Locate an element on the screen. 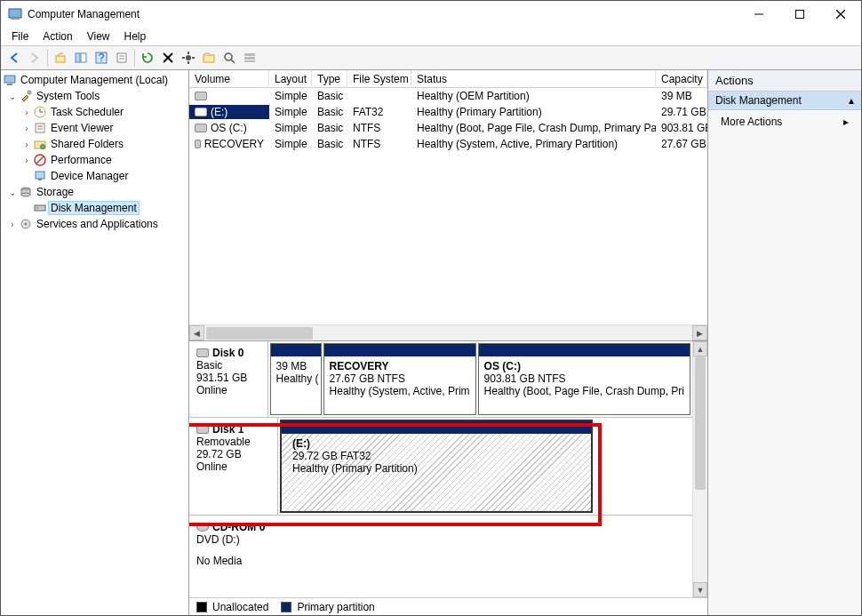 This screenshot has width=862, height=616. tree-shared-folders: › Shared Folders is located at coordinates (94, 144).